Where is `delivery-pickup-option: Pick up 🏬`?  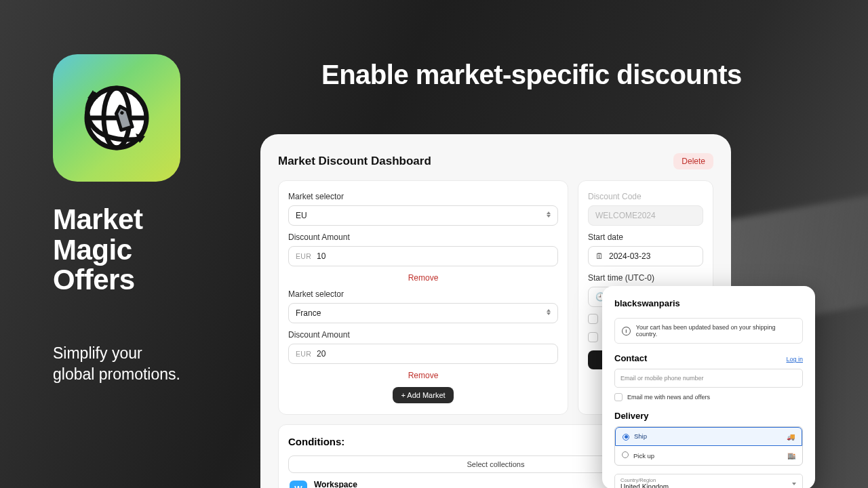 delivery-pickup-option: Pick up 🏬 is located at coordinates (709, 455).